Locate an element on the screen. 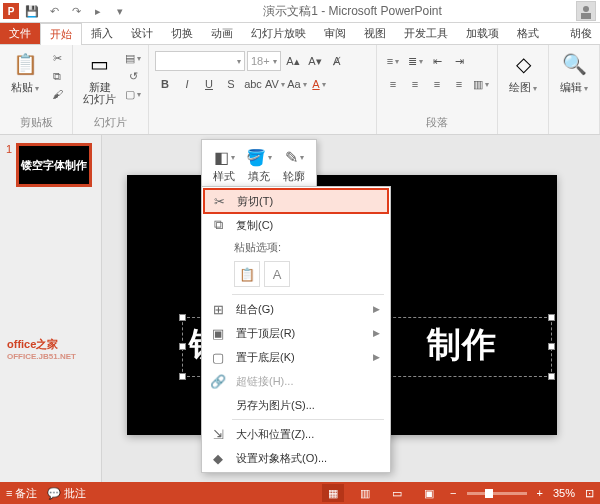 Image resolution: width=600 pixels, height=504 pixels. tab-review: 审阅 is located at coordinates (335, 34).